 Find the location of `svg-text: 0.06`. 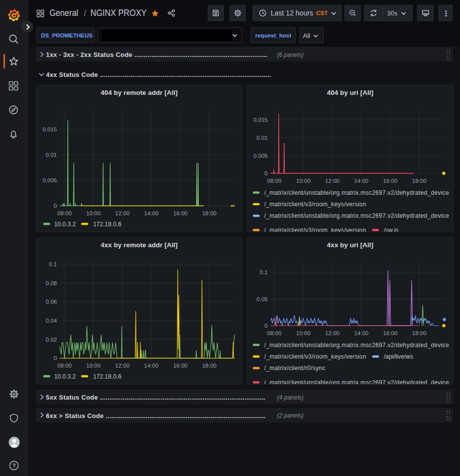

svg-text: 0.06 is located at coordinates (51, 302).